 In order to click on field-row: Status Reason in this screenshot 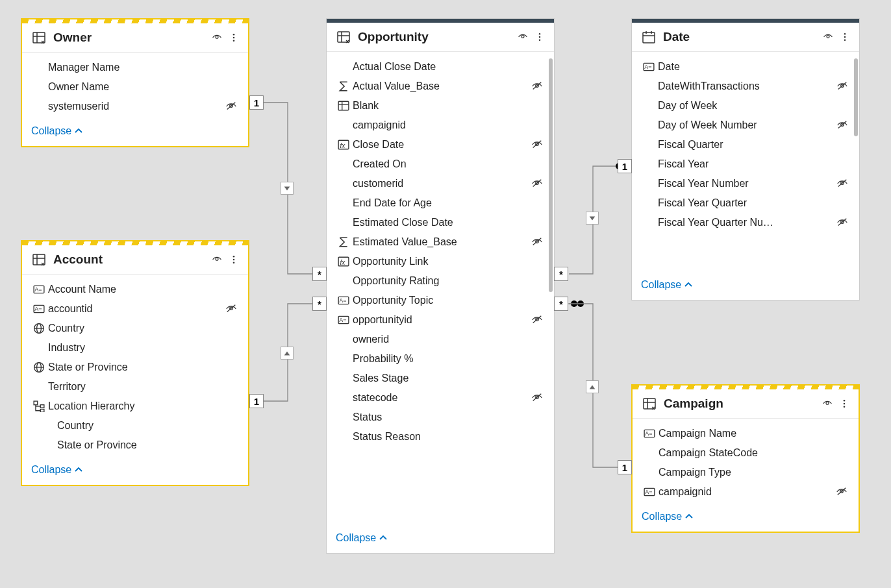, I will do `click(441, 437)`.